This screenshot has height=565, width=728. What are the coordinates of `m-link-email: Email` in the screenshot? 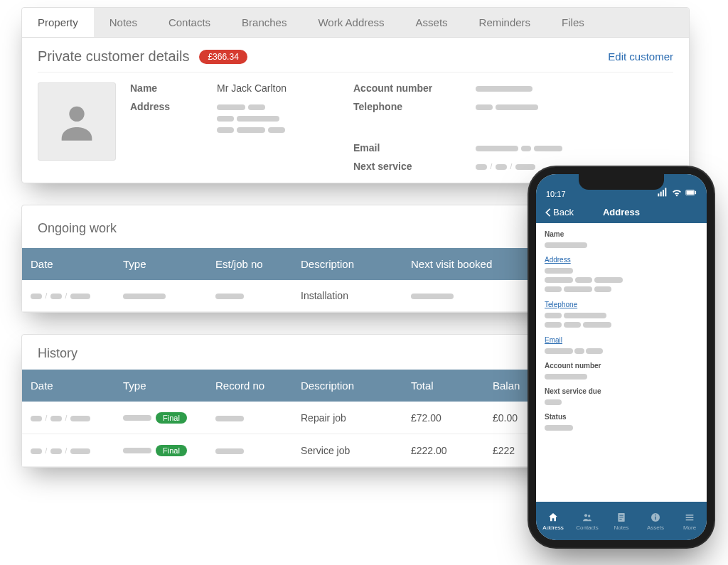 It's located at (621, 340).